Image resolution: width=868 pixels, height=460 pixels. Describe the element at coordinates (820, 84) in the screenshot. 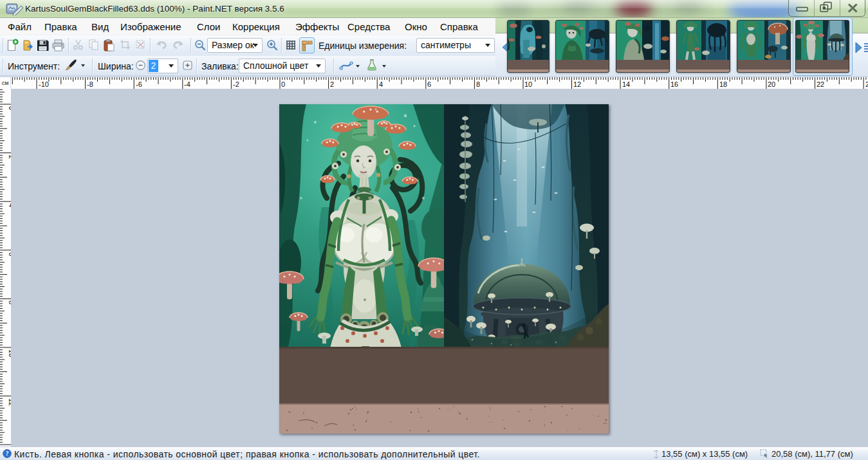

I see `svg-text: 22` at that location.